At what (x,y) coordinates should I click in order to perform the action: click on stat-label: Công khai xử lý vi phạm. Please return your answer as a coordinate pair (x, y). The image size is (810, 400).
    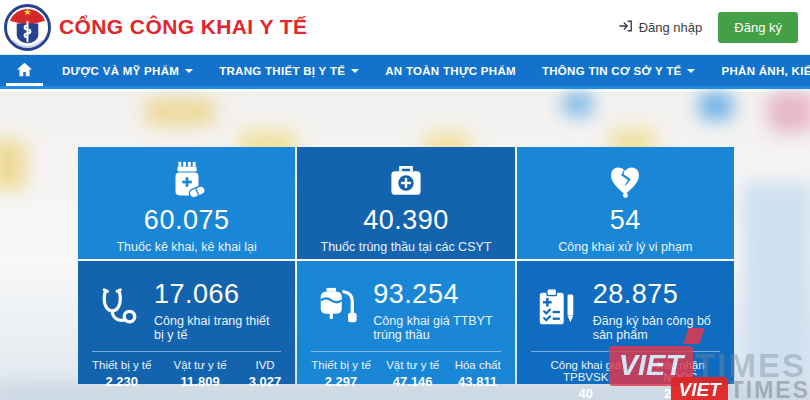
    Looking at the image, I should click on (625, 247).